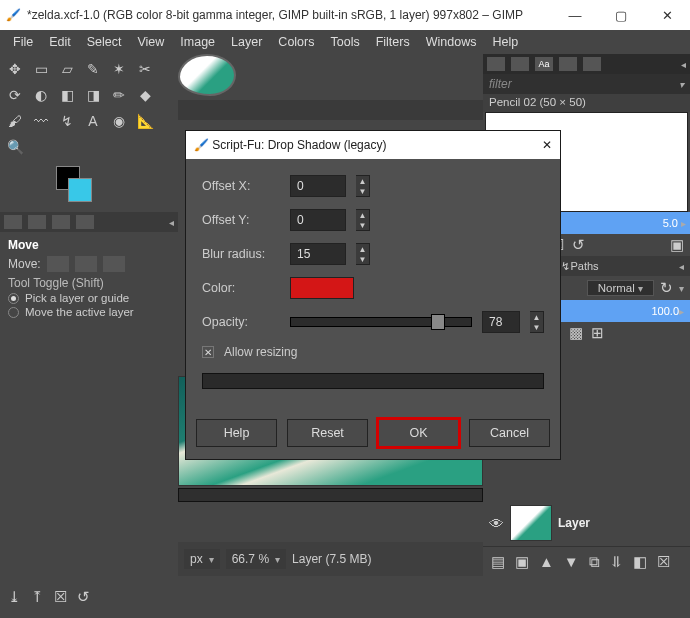  I want to click on restore-options-icon: ⤒, so click(38, 597).